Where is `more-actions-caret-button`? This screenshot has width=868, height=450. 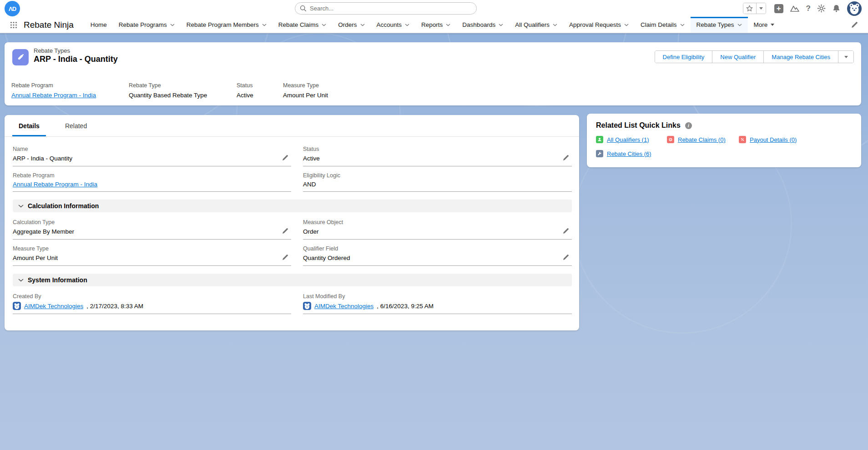 more-actions-caret-button is located at coordinates (846, 57).